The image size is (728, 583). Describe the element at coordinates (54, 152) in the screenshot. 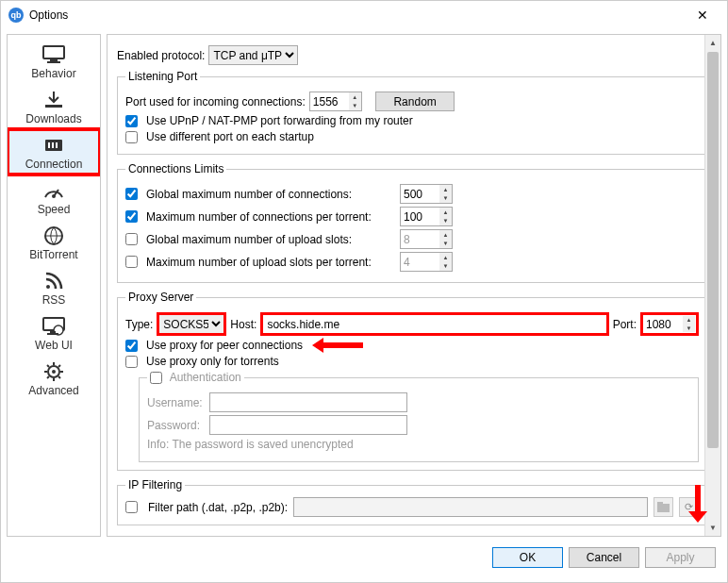

I see `sidebar-item-connection: Connection` at that location.